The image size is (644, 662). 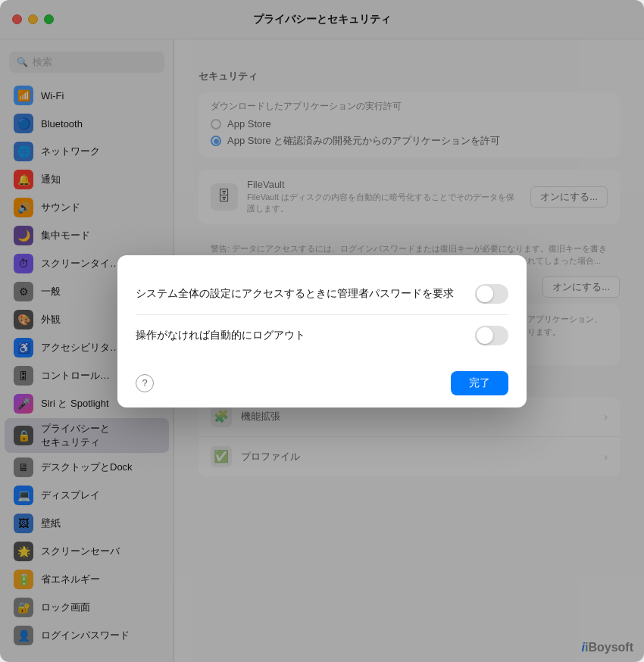 I want to click on admin-password-toggle-knob, so click(x=485, y=294).